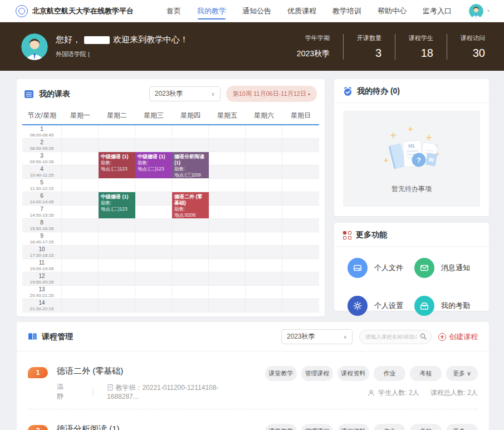 This screenshot has width=504, height=430. I want to click on course-block: 德语二外 (零基础)助教:地点:8208, so click(190, 205).